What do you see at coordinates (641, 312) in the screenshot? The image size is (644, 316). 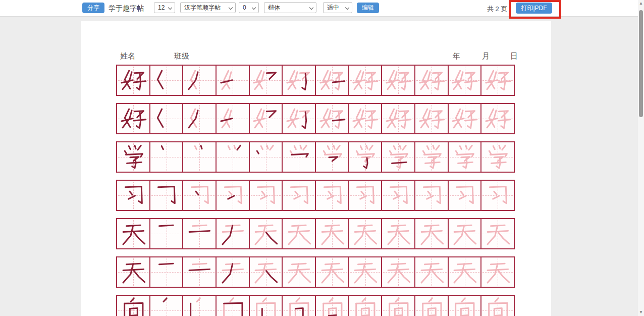 I see `scroll-down-icon: ▼` at bounding box center [641, 312].